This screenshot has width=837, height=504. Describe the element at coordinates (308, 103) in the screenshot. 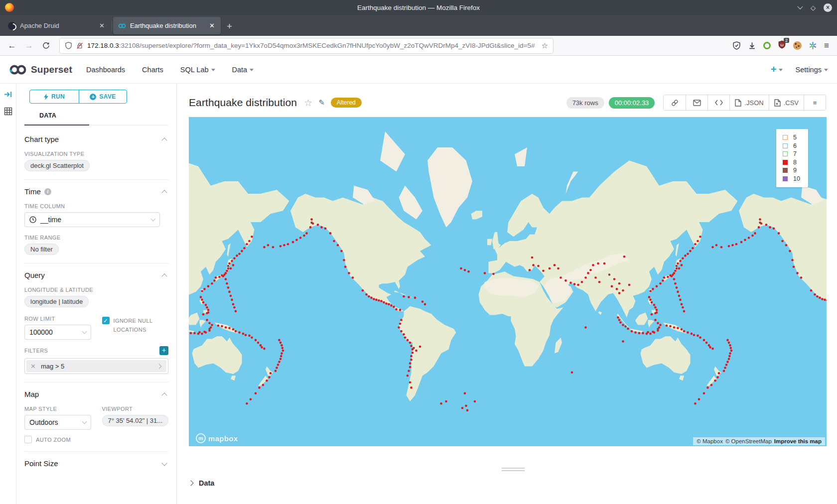

I see `favorite-star-icon: ☆` at that location.